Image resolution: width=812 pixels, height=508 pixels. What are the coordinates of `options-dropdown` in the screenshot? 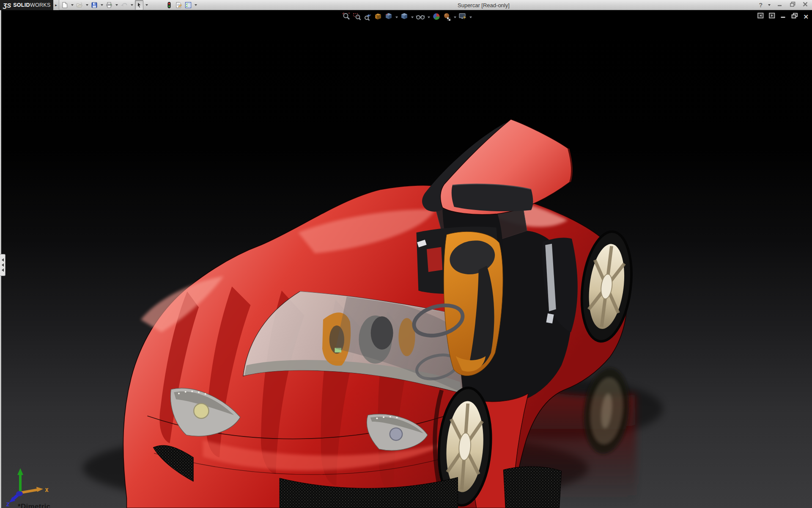 It's located at (195, 5).